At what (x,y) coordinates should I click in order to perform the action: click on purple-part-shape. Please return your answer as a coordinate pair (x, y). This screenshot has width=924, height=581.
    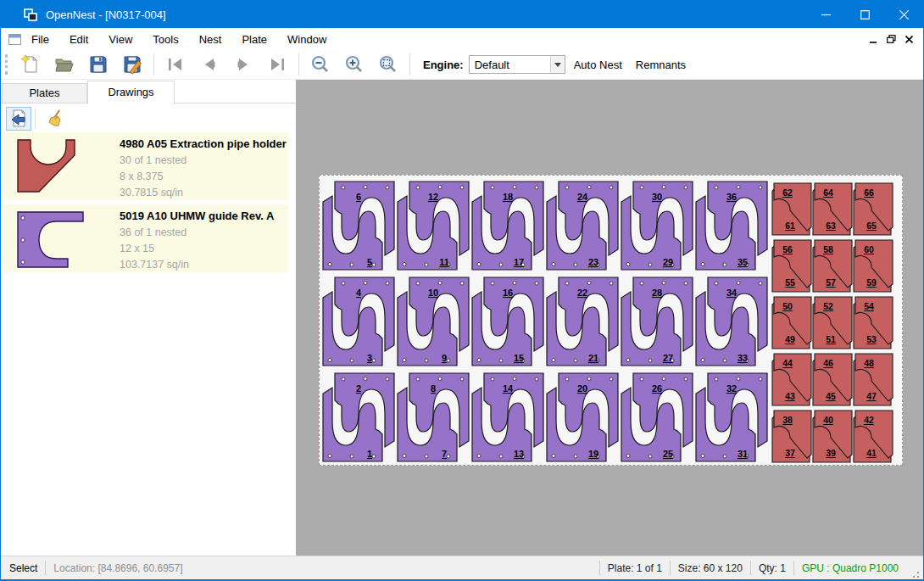
    Looking at the image, I should click on (51, 239).